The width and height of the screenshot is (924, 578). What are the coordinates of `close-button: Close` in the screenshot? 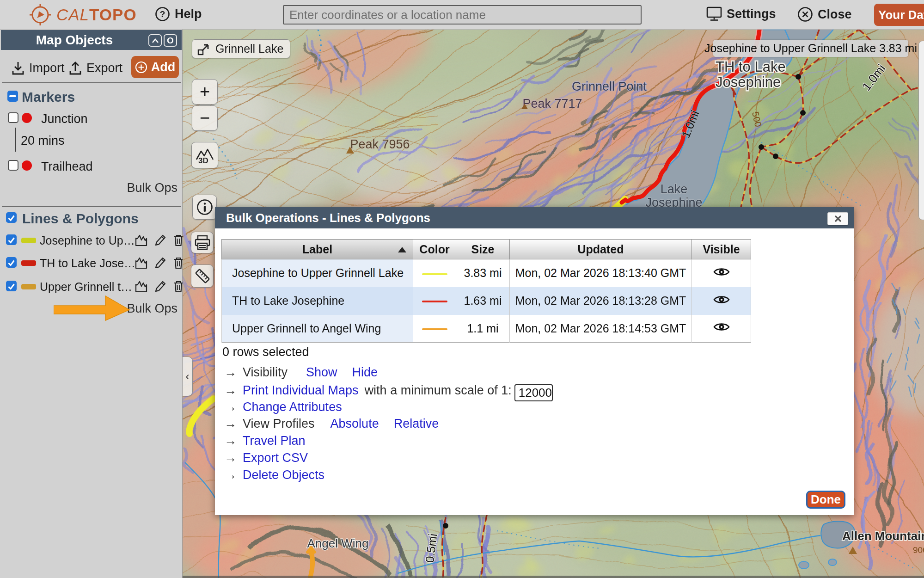 It's located at (825, 14).